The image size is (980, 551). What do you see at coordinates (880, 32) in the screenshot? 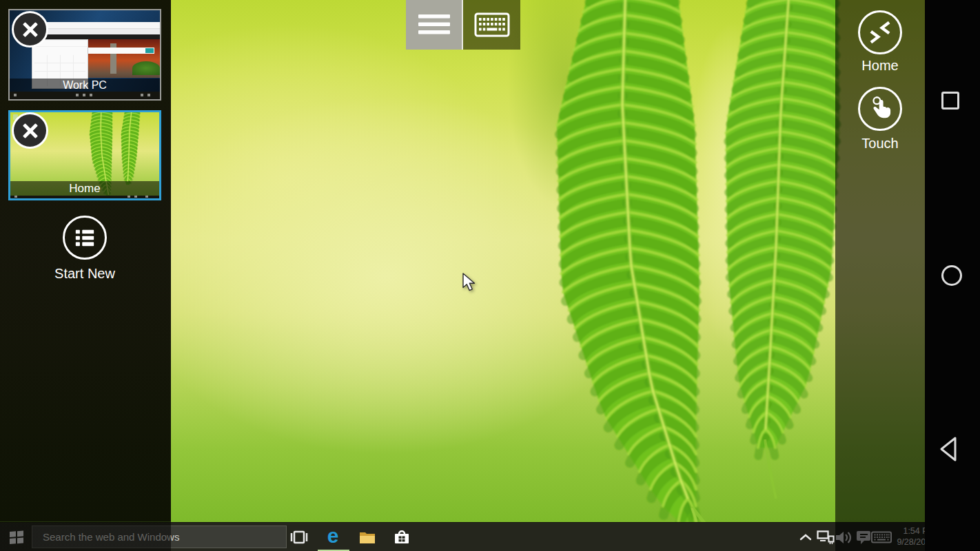
I see `home-session-button` at bounding box center [880, 32].